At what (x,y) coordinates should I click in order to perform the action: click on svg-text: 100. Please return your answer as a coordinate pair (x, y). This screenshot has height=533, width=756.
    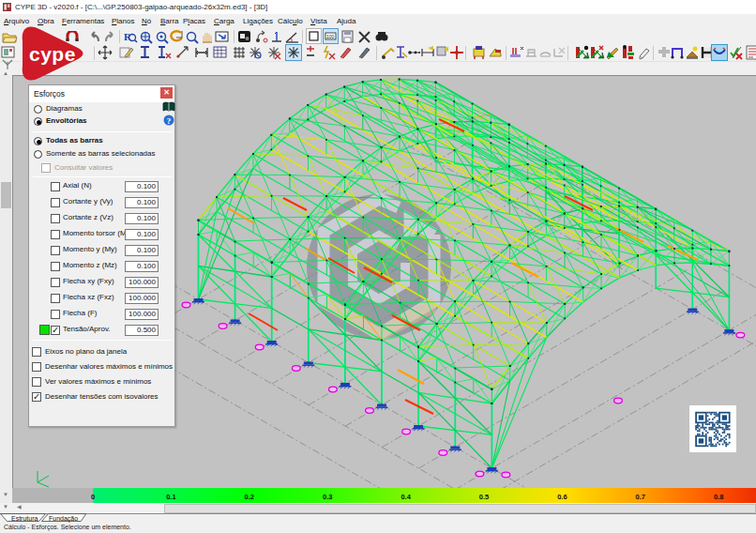
    Looking at the image, I should click on (330, 37).